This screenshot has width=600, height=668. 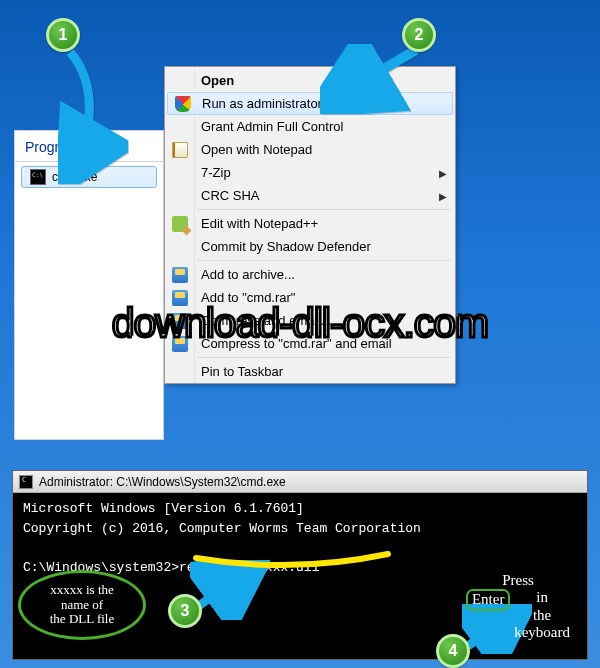 I want to click on cmd-line-2: Copyright (c) 2016, Computer Worms Team …, so click(x=222, y=528).